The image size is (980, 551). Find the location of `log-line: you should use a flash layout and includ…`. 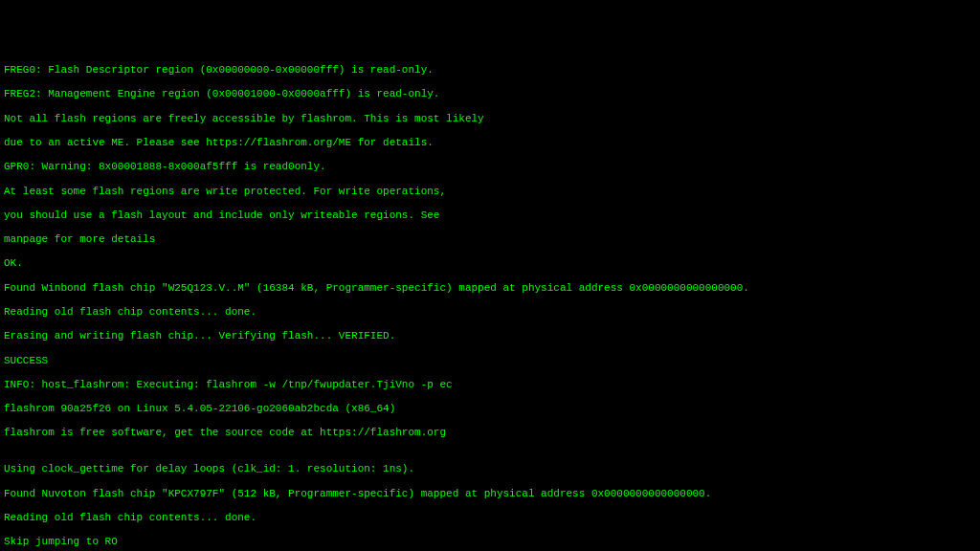

log-line: you should use a flash layout and includ… is located at coordinates (490, 216).